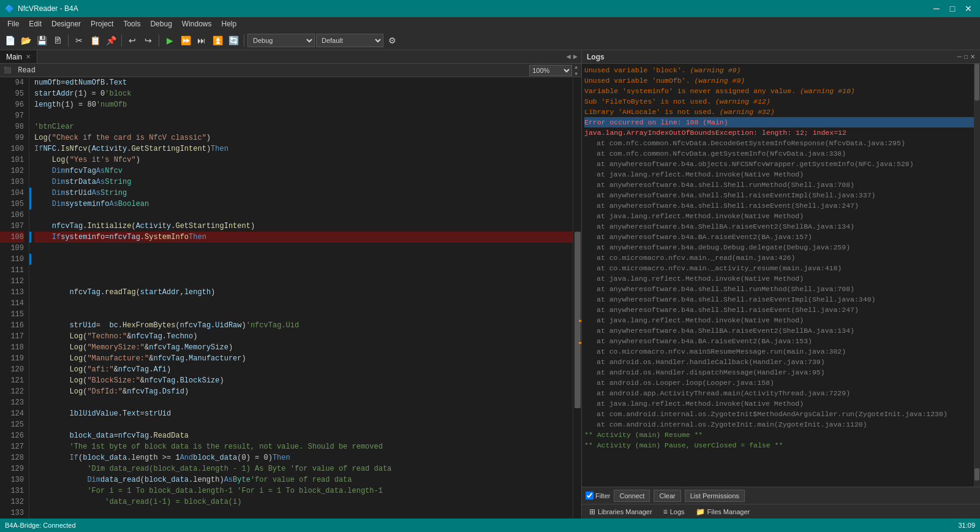  Describe the element at coordinates (781, 373) in the screenshot. I see `log-stack-23: at android.os.Handler.dispatchMessage(Ha…` at that location.